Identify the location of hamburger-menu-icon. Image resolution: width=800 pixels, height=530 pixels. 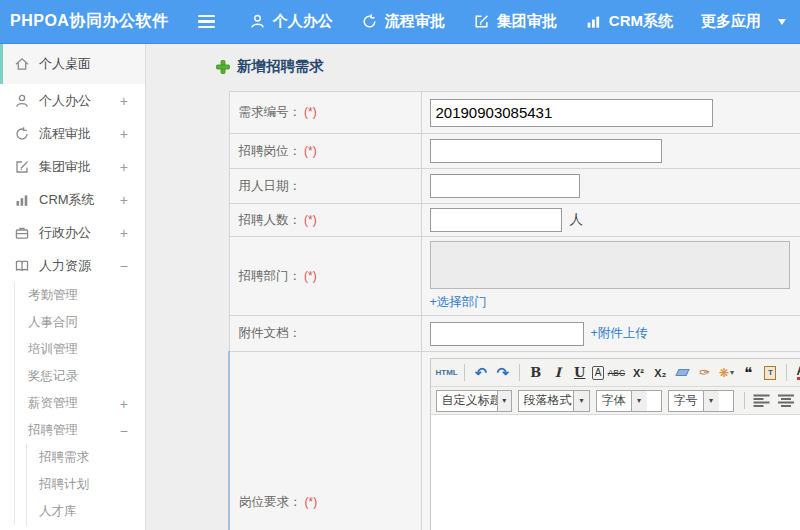
(206, 22).